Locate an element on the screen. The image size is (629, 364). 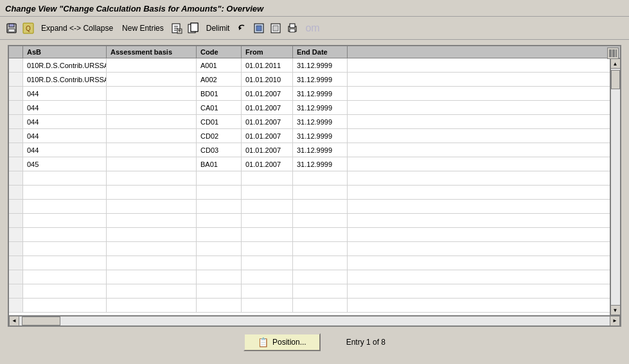
select-all-icon is located at coordinates (259, 28).